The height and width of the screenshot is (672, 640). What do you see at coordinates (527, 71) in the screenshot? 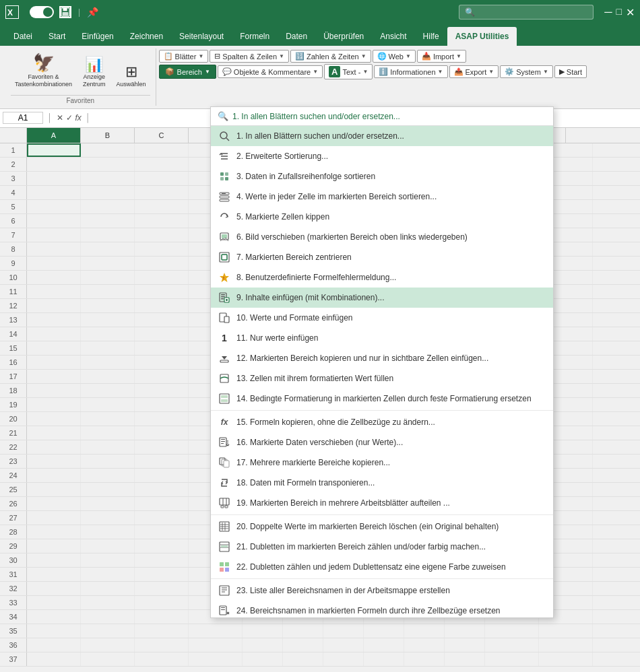
I see `system-dropdown: ⚙️ System ▼` at bounding box center [527, 71].